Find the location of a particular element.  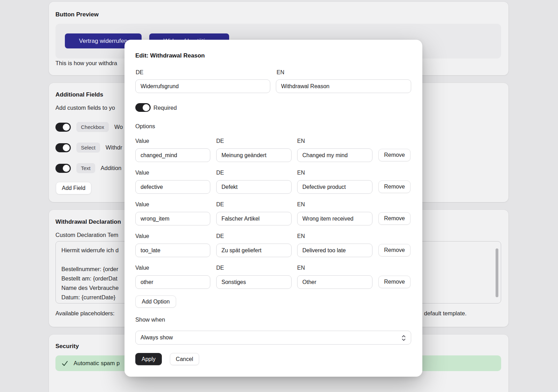

add-option-button: Add Option is located at coordinates (156, 302).